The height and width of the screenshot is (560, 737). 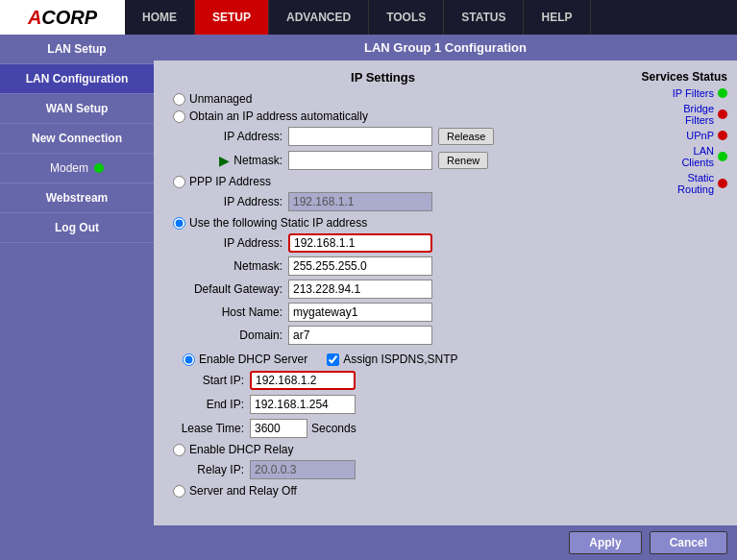 What do you see at coordinates (698, 157) in the screenshot?
I see `lan-clients-link: LANClients` at bounding box center [698, 157].